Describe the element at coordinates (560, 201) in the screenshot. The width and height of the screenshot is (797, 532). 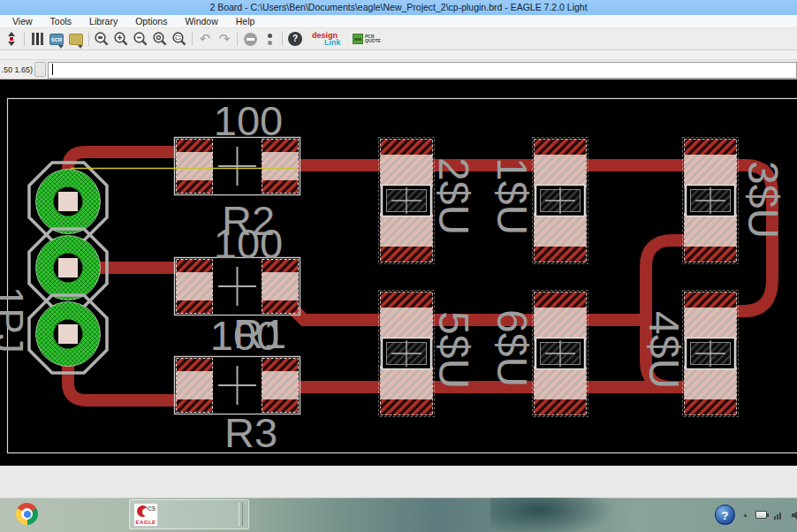
I see `component-u1` at that location.